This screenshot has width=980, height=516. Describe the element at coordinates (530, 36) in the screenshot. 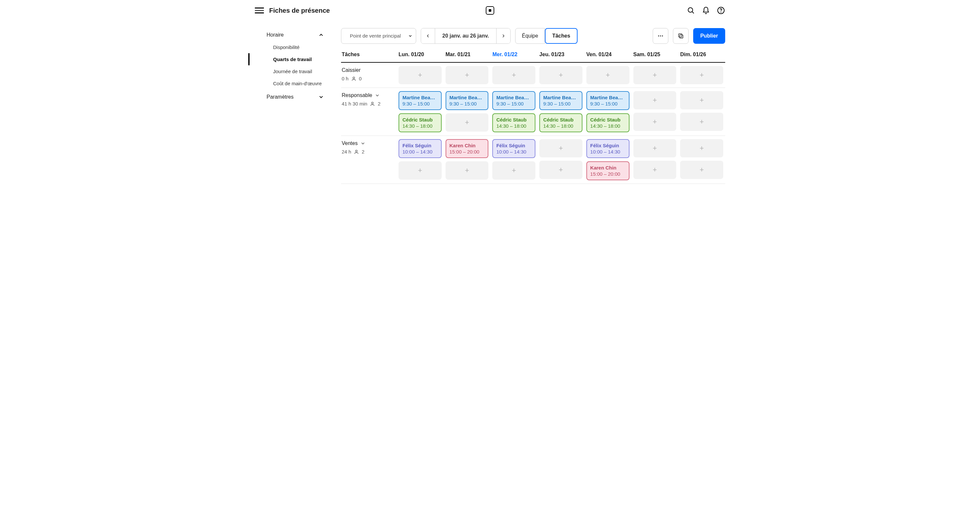

I see `view-team-tab: Équipe` at that location.